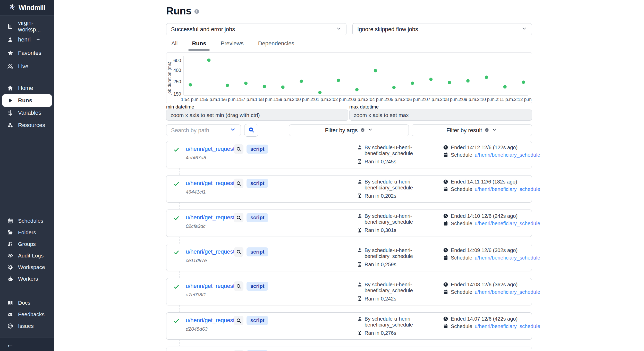 The image size is (644, 351). I want to click on schedule-label: Schedule, so click(462, 292).